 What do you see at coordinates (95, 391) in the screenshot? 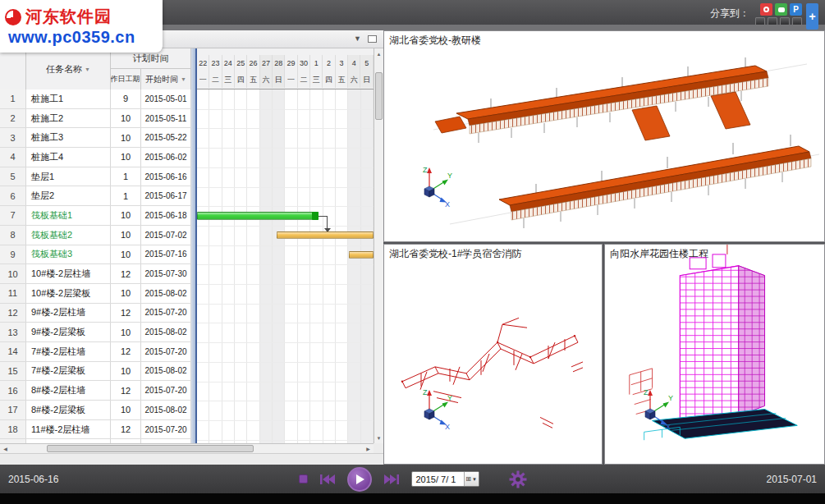
I see `table-row: 168#楼-2层柱墙122015-07-20` at bounding box center [95, 391].